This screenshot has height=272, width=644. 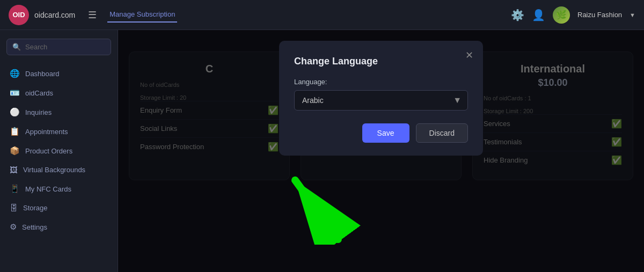 What do you see at coordinates (573, 15) in the screenshot?
I see `nav-right-area: ⚙️ 👤 🌿 Raizu Fashion ▼` at bounding box center [573, 15].